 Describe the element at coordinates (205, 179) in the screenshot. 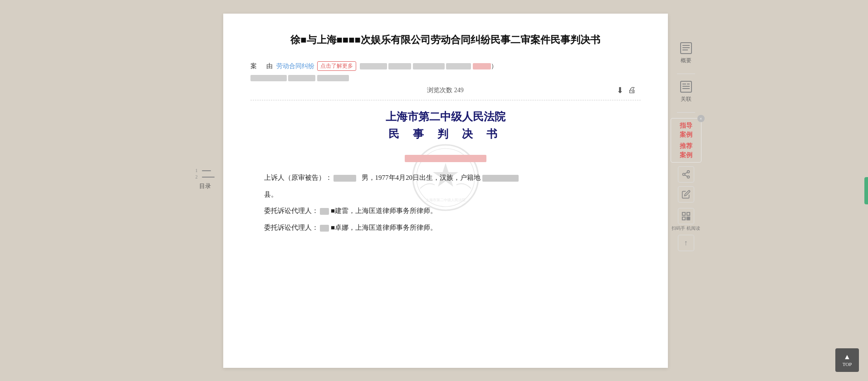

I see `toc-button: 1 2 目录` at that location.